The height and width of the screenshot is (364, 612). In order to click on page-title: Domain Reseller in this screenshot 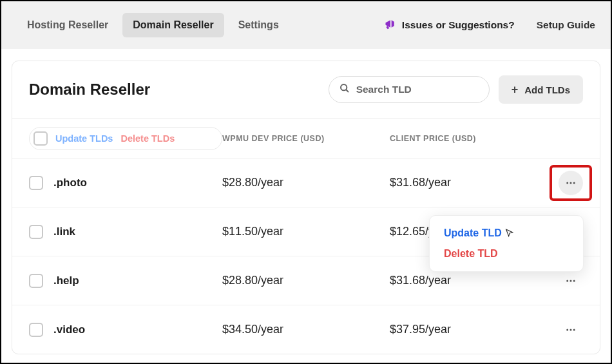, I will do `click(90, 90)`.